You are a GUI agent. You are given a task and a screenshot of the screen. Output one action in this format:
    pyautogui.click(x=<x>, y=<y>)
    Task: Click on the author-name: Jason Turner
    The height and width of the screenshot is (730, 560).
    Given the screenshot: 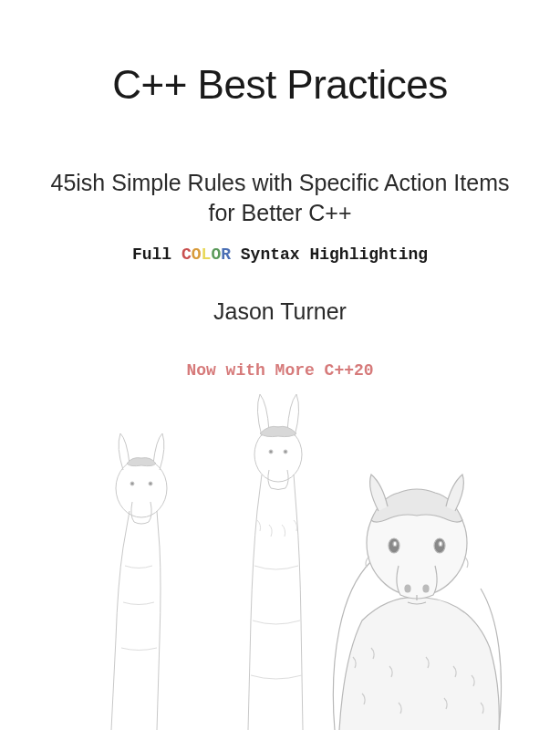 What is the action you would take?
    pyautogui.click(x=280, y=312)
    